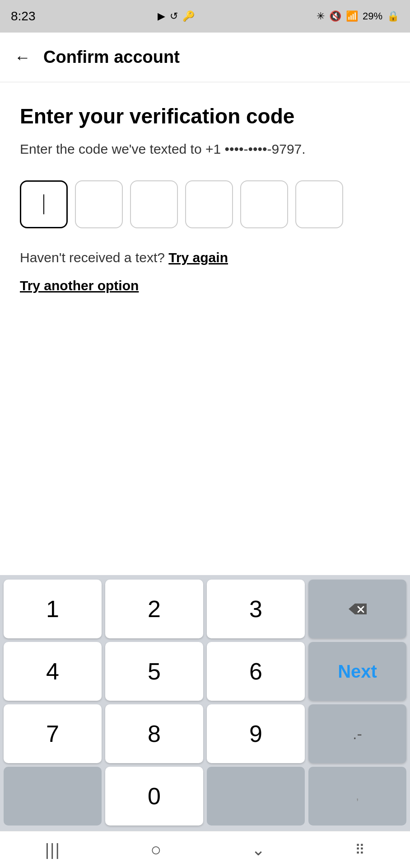  Describe the element at coordinates (156, 850) in the screenshot. I see `nav-home: ○` at that location.